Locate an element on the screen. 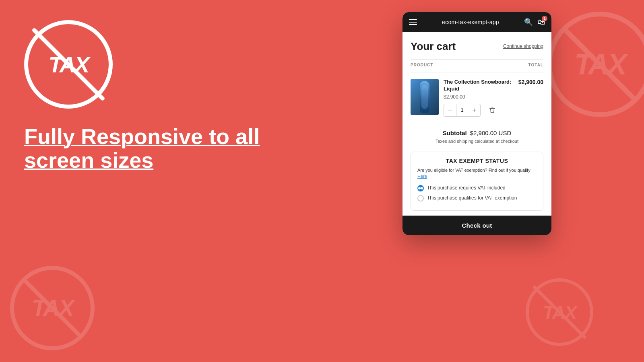 The image size is (644, 362). tax-note: Taxes and shipping calculated at checkou… is located at coordinates (477, 141).